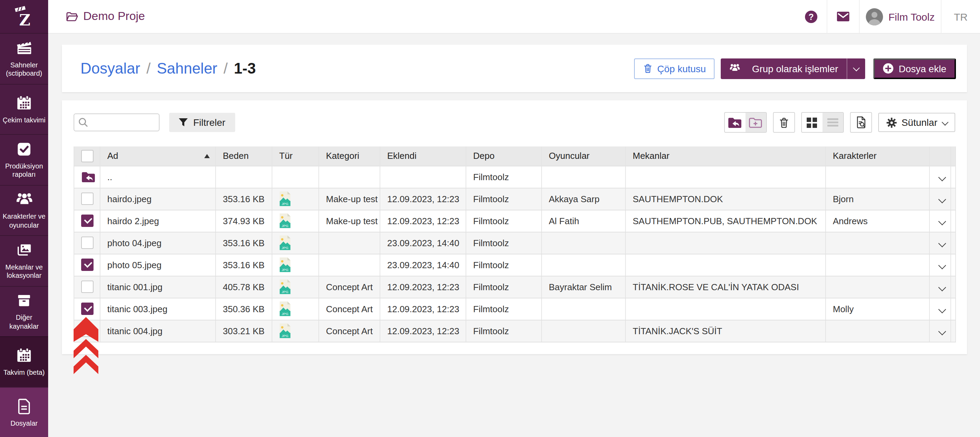  I want to click on user-menu: Film Toolz, so click(900, 17).